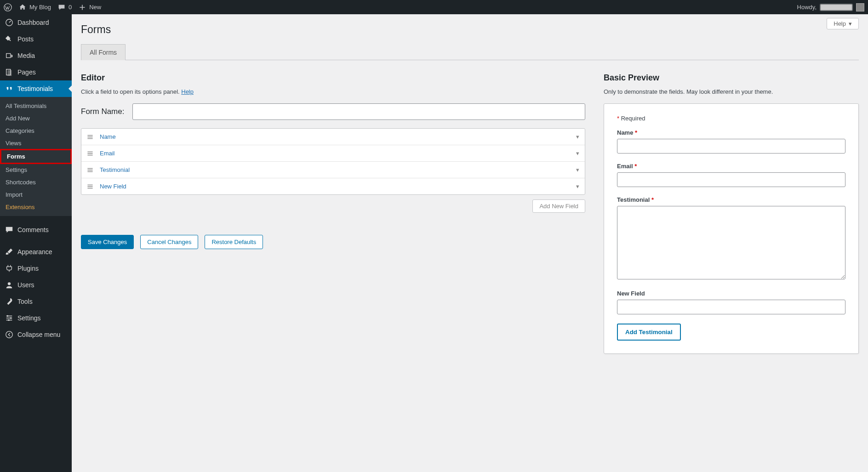  I want to click on field-label: New Field, so click(338, 187).